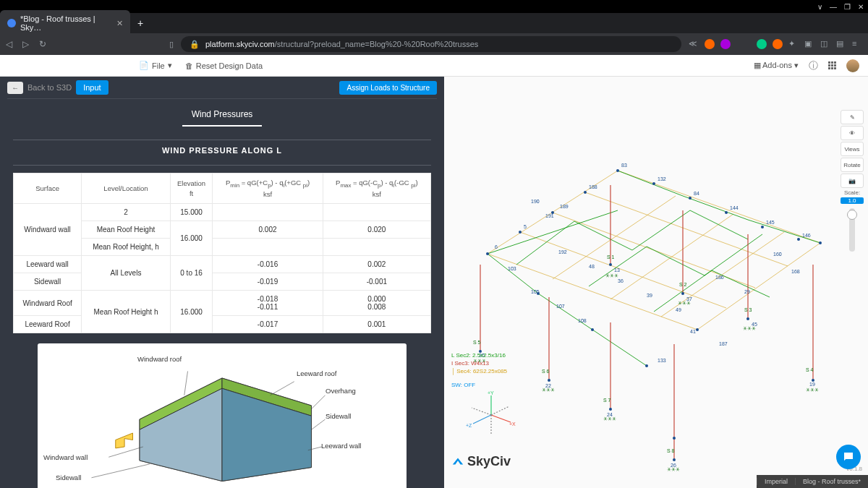  What do you see at coordinates (617, 270) in the screenshot?
I see `svg-text: 13` at bounding box center [617, 270].